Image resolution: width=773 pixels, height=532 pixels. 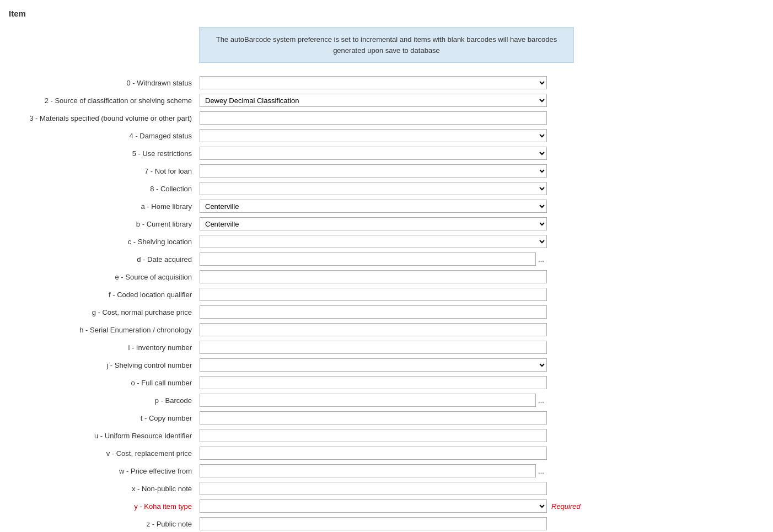 What do you see at coordinates (386, 153) in the screenshot?
I see `table-row: 5 - Use restrictions` at bounding box center [386, 153].